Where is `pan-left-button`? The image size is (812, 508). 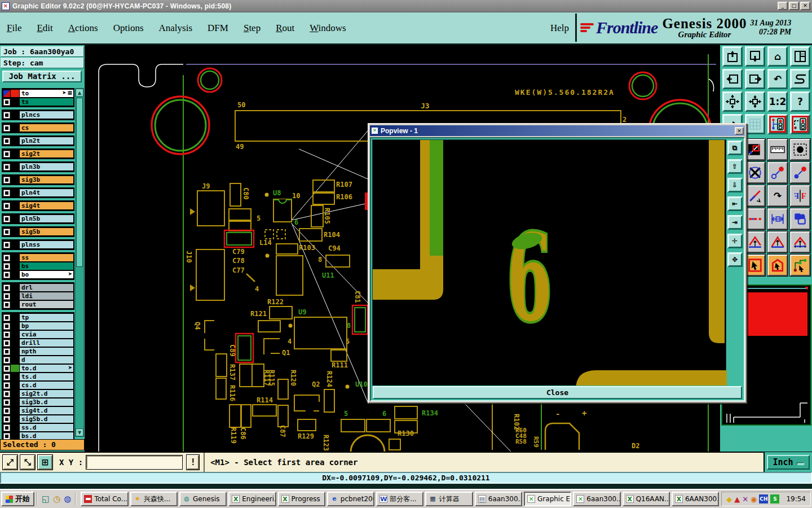 pan-left-button is located at coordinates (732, 79).